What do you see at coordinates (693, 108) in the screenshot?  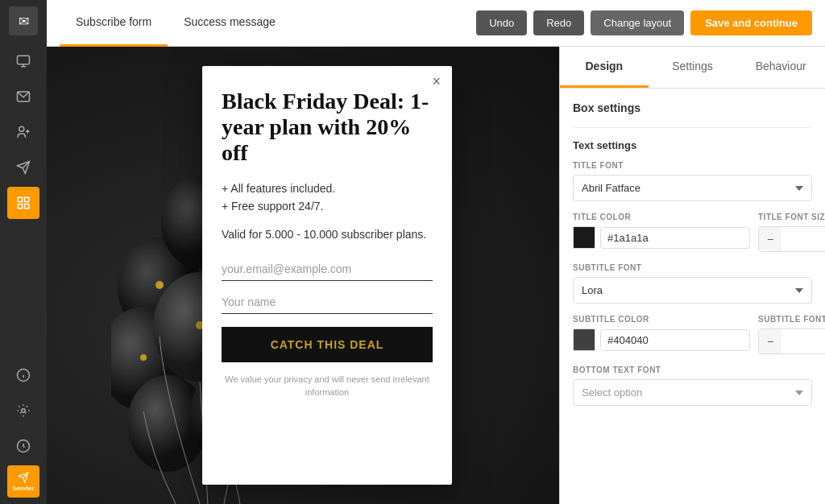 I see `box-settings-title: Box settings` at bounding box center [693, 108].